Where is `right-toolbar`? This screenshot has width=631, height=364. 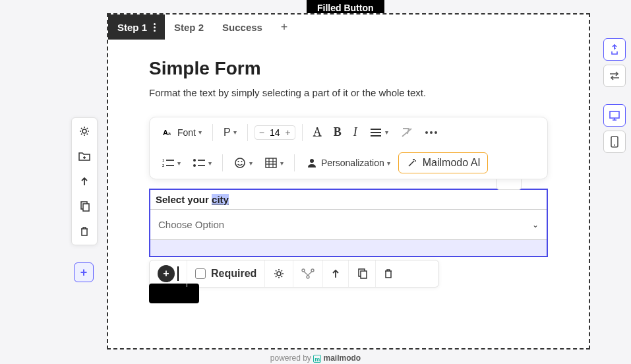 right-toolbar is located at coordinates (615, 96).